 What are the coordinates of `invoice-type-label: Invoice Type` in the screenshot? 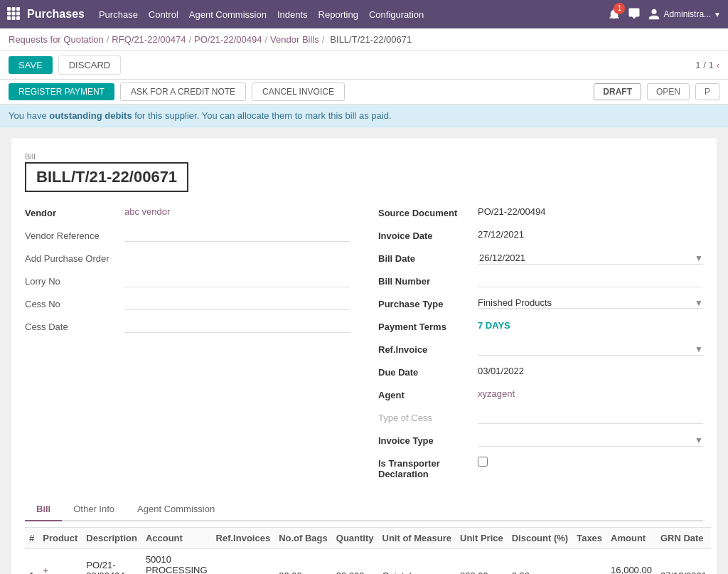 It's located at (428, 440).